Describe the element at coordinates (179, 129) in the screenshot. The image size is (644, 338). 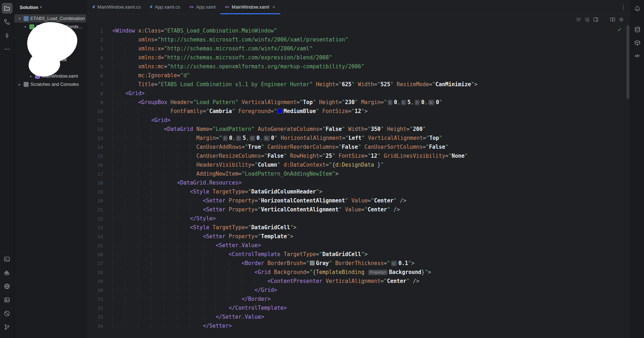
I see `code-token: <DataGrid` at that location.